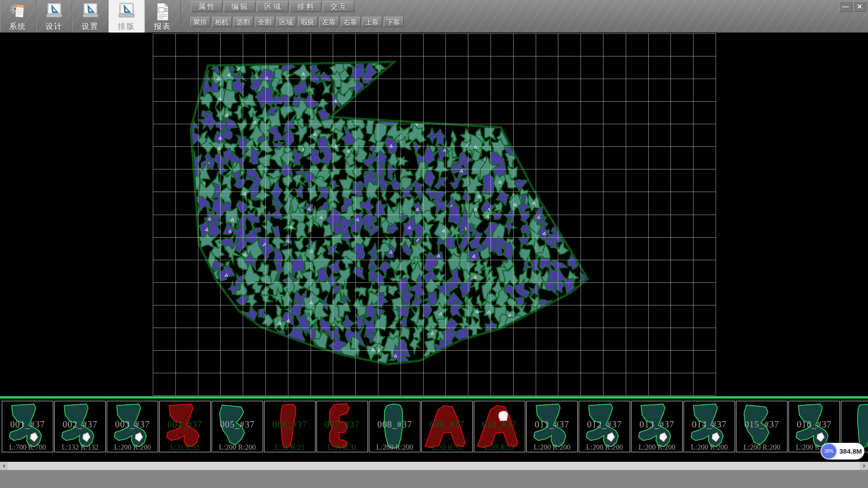 Image resolution: width=868 pixels, height=488 pixels. What do you see at coordinates (18, 27) in the screenshot?
I see `tab-label: 系统` at bounding box center [18, 27].